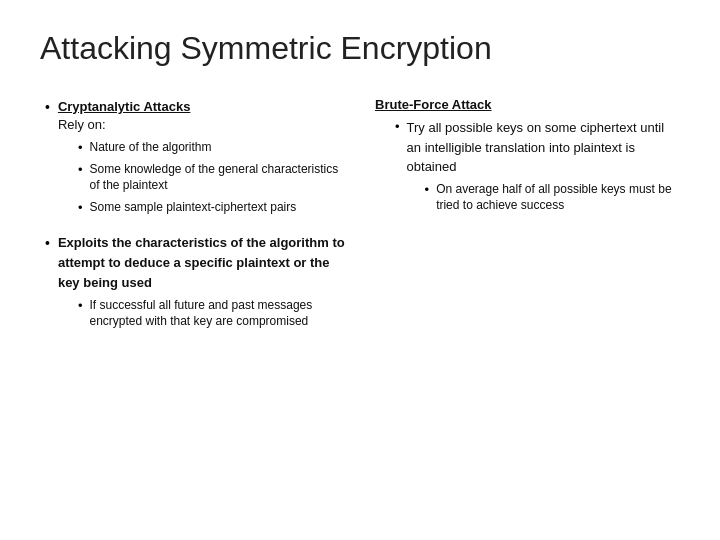 Image resolution: width=720 pixels, height=540 pixels. Describe the element at coordinates (124, 106) in the screenshot. I see `cryptanalytic-header: Cryptanalytic Attacks` at that location.